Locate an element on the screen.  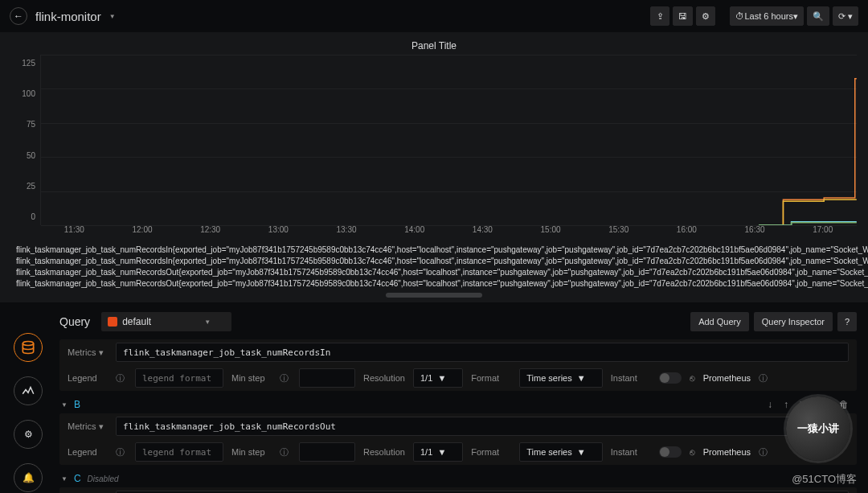
query-letter: C is located at coordinates (77, 479).